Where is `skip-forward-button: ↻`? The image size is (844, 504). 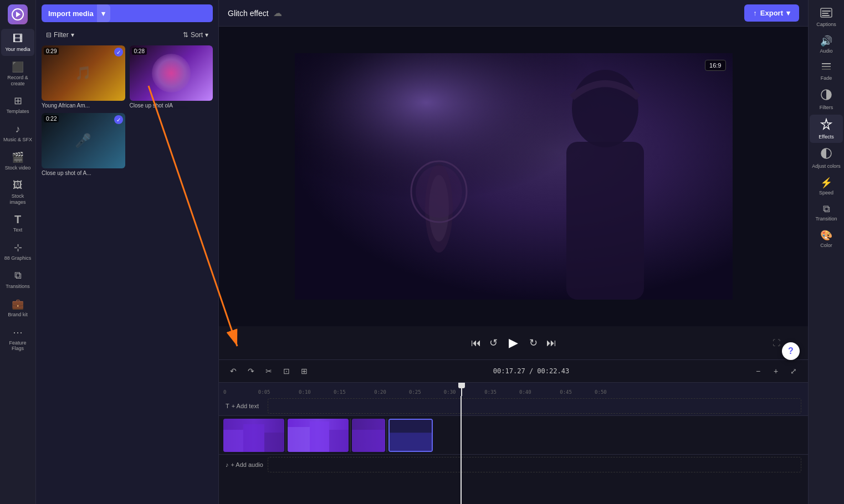
skip-forward-button: ↻ is located at coordinates (534, 343).